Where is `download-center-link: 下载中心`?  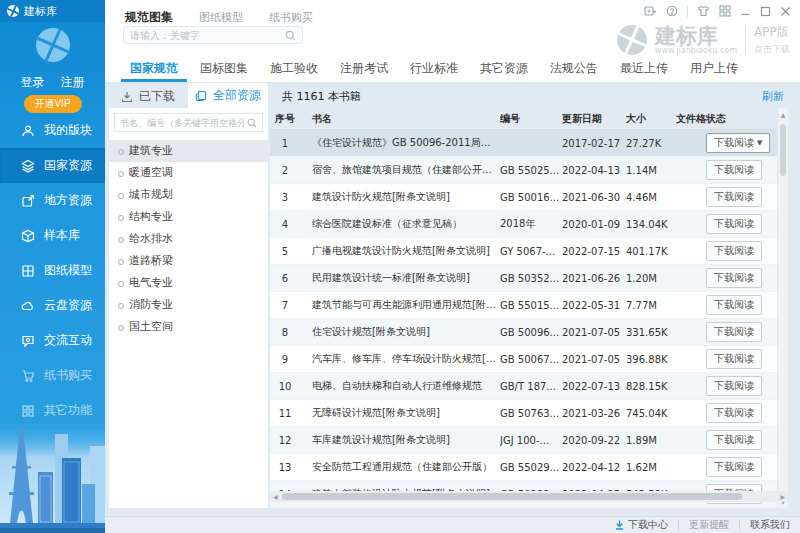
download-center-link: 下载中心 is located at coordinates (642, 526).